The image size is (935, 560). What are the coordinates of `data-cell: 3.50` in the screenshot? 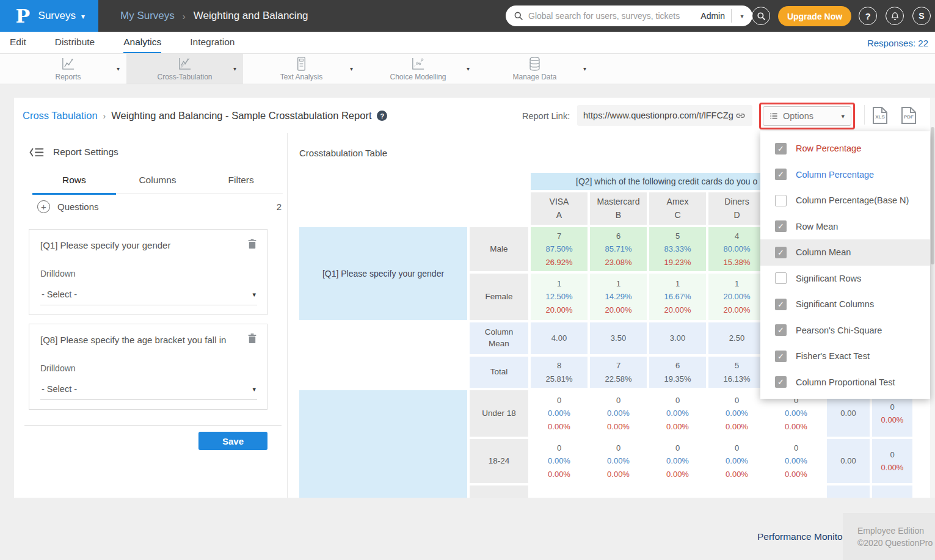 It's located at (618, 338).